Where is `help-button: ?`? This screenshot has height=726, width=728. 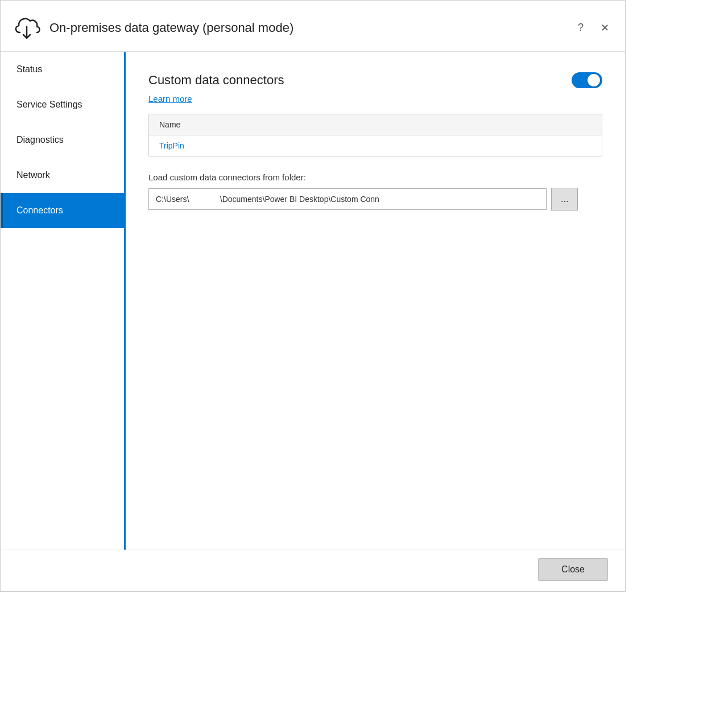 help-button: ? is located at coordinates (581, 27).